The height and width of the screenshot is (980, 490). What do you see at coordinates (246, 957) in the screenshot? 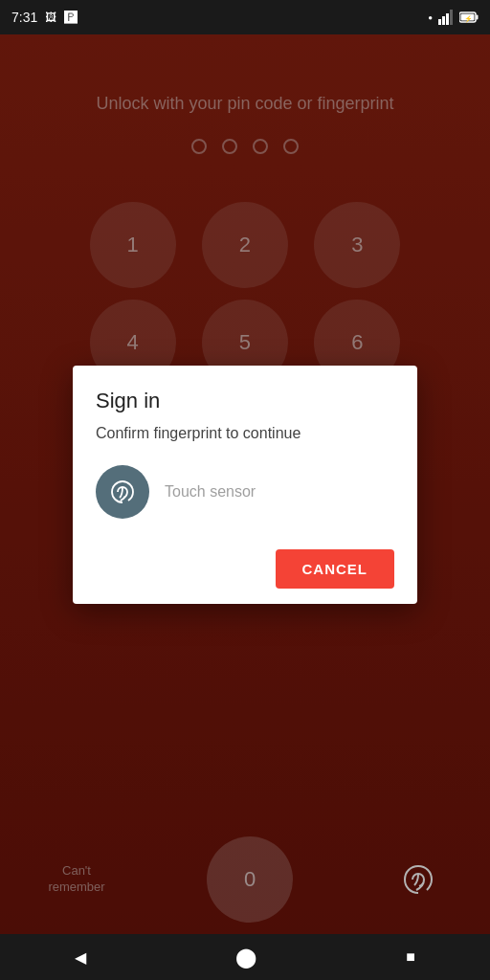
I see `home-button: ⬤` at bounding box center [246, 957].